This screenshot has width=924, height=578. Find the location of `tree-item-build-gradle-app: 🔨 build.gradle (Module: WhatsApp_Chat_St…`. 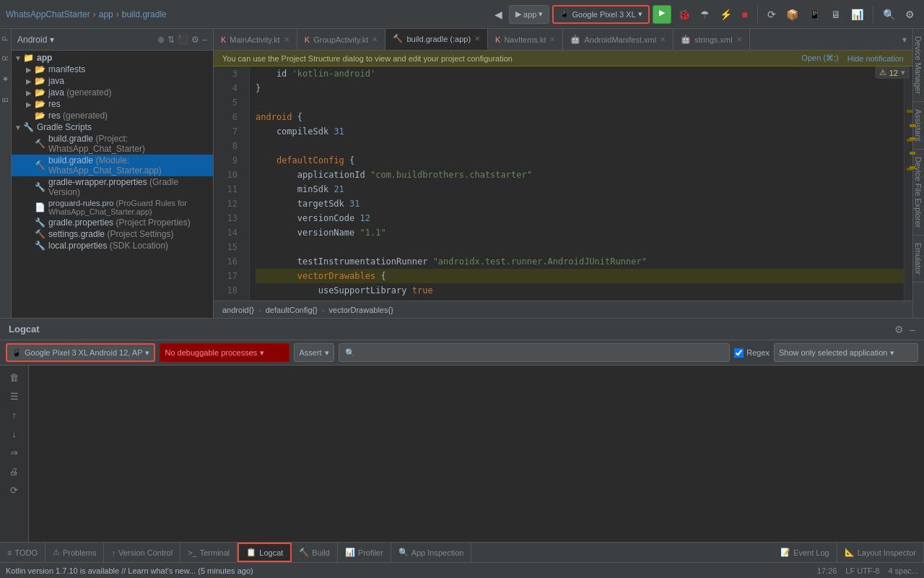

tree-item-build-gradle-app: 🔨 build.gradle (Module: WhatsApp_Chat_St… is located at coordinates (113, 165).